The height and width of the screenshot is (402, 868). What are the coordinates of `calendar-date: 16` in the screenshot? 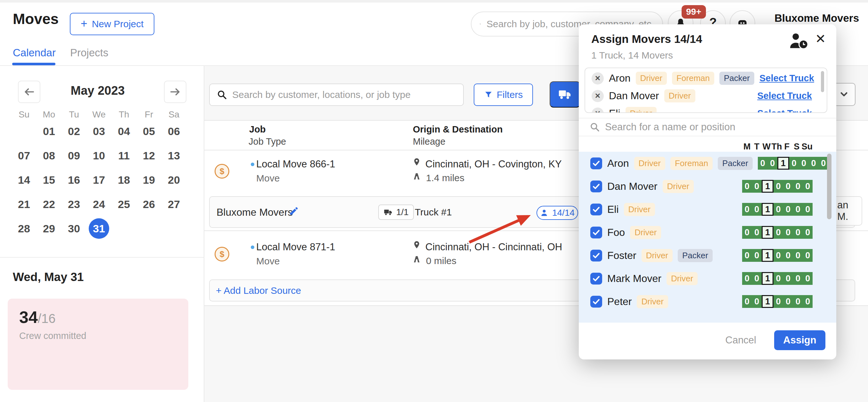 It's located at (74, 180).